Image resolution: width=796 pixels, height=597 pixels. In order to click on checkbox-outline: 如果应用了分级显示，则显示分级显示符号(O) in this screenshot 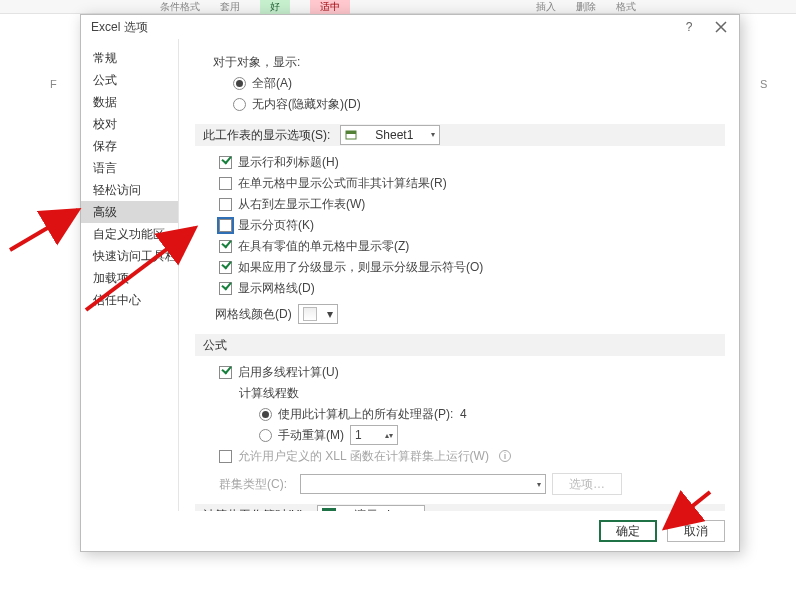, I will do `click(472, 267)`.